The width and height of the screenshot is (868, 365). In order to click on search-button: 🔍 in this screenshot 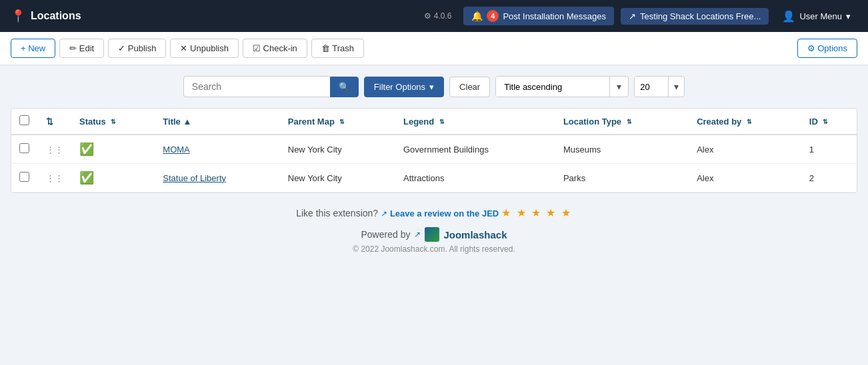, I will do `click(344, 87)`.